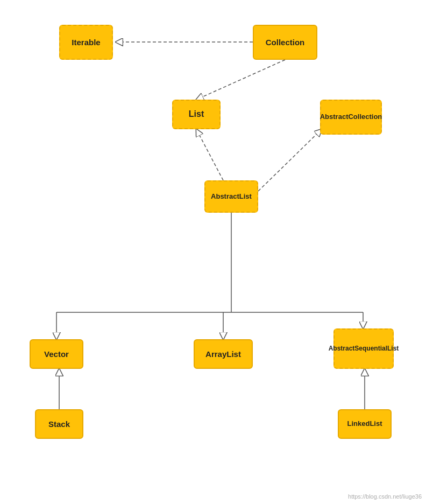 The width and height of the screenshot is (426, 504). I want to click on stack-label: Stack, so click(59, 424).